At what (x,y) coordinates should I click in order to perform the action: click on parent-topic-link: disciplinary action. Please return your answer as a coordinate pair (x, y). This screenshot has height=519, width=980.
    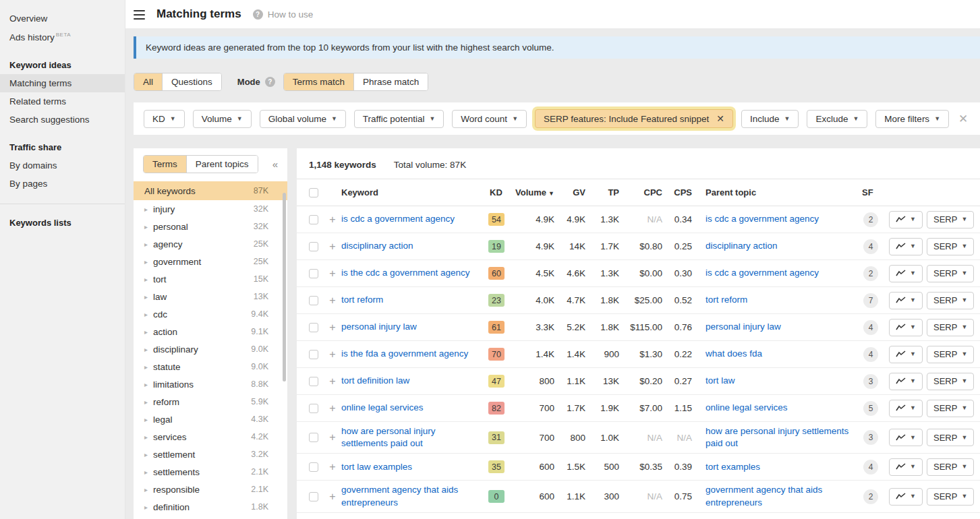
    Looking at the image, I should click on (781, 246).